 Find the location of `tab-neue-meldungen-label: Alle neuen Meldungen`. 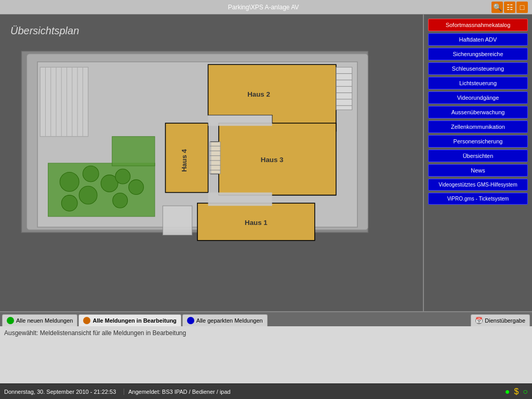

tab-neue-meldungen-label: Alle neuen Meldungen is located at coordinates (45, 321).